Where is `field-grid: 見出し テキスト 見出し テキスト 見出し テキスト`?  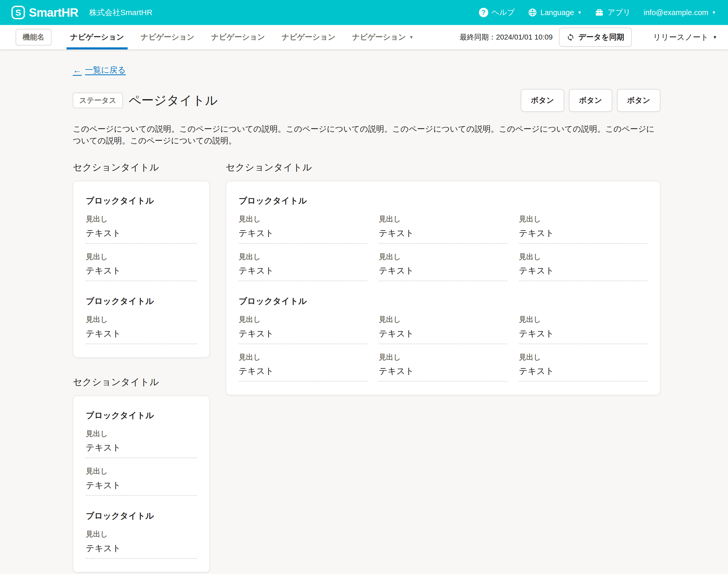 field-grid: 見出し テキスト 見出し テキスト 見出し テキスト is located at coordinates (443, 344).